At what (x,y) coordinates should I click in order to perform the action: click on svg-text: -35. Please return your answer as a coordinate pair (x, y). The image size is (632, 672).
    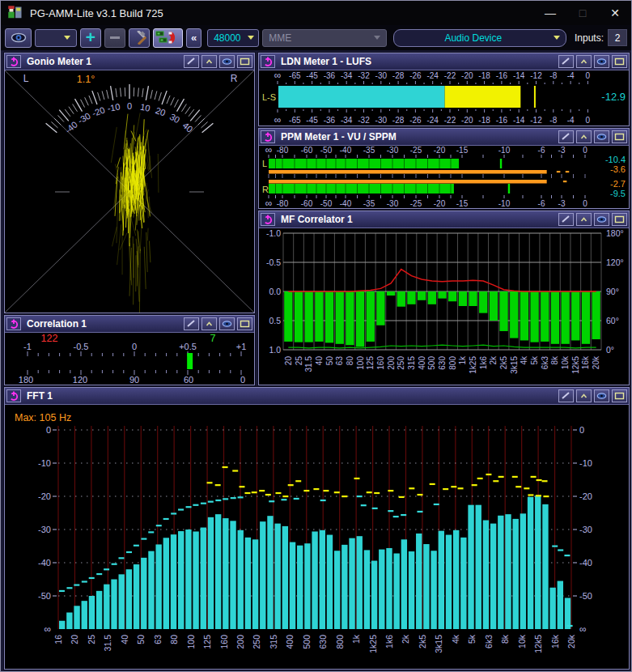
    Looking at the image, I should click on (369, 204).